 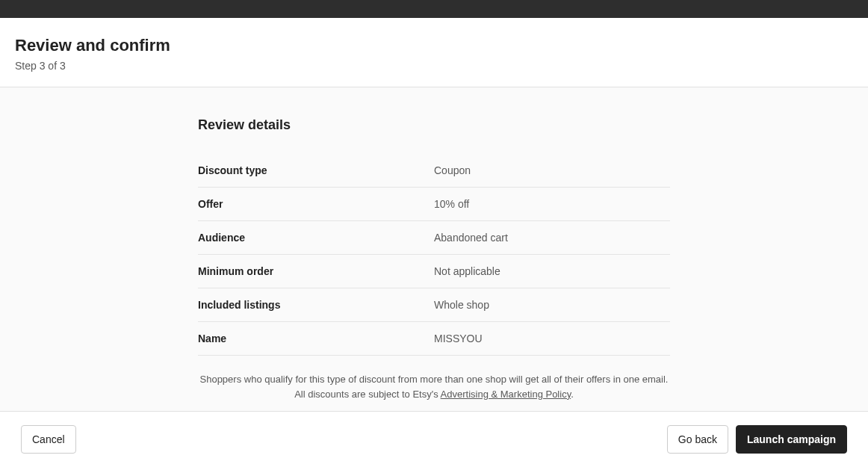 What do you see at coordinates (434, 205) in the screenshot?
I see `detail-row-offer: Offer 10% off` at bounding box center [434, 205].